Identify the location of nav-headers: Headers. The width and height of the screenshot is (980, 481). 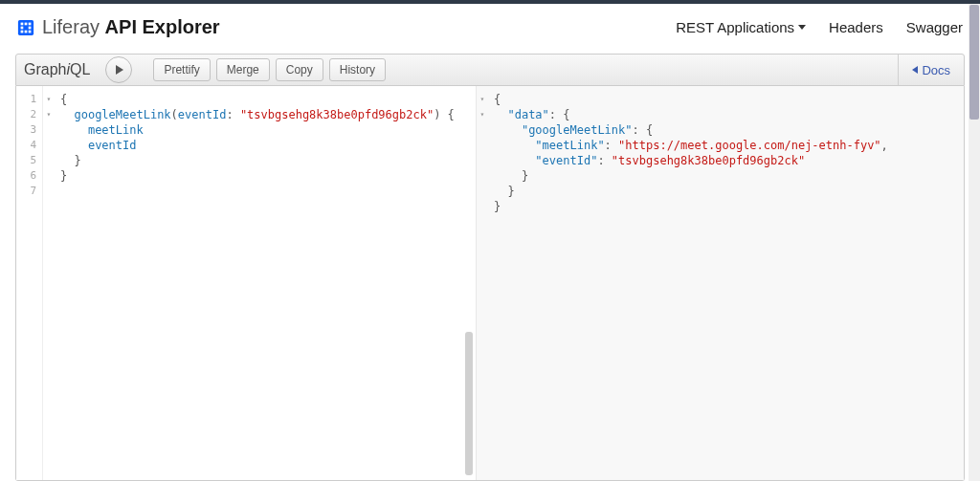
(856, 27).